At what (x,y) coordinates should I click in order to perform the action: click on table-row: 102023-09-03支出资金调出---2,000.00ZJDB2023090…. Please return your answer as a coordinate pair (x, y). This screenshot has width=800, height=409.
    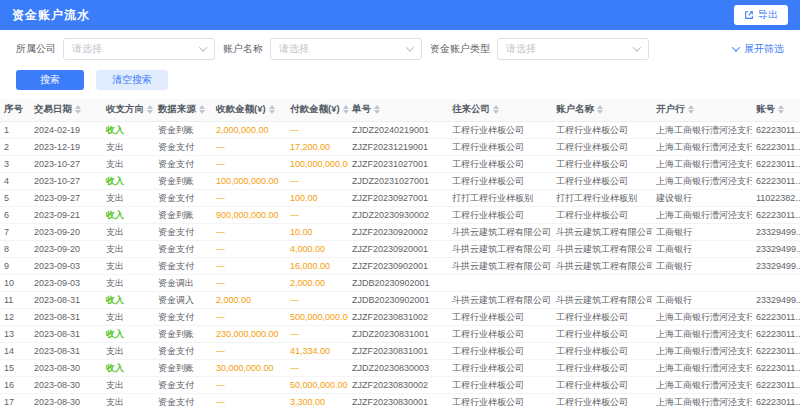
    Looking at the image, I should click on (400, 282).